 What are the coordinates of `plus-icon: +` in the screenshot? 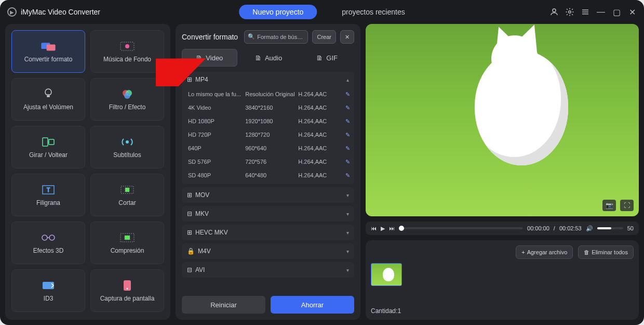 It's located at (523, 252).